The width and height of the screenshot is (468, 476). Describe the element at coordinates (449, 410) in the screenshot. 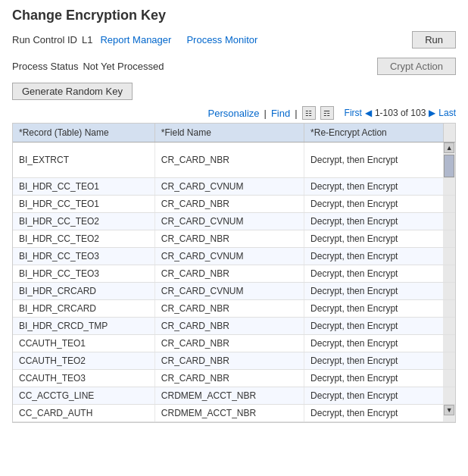

I see `scroll-down-arrow: ▼` at that location.